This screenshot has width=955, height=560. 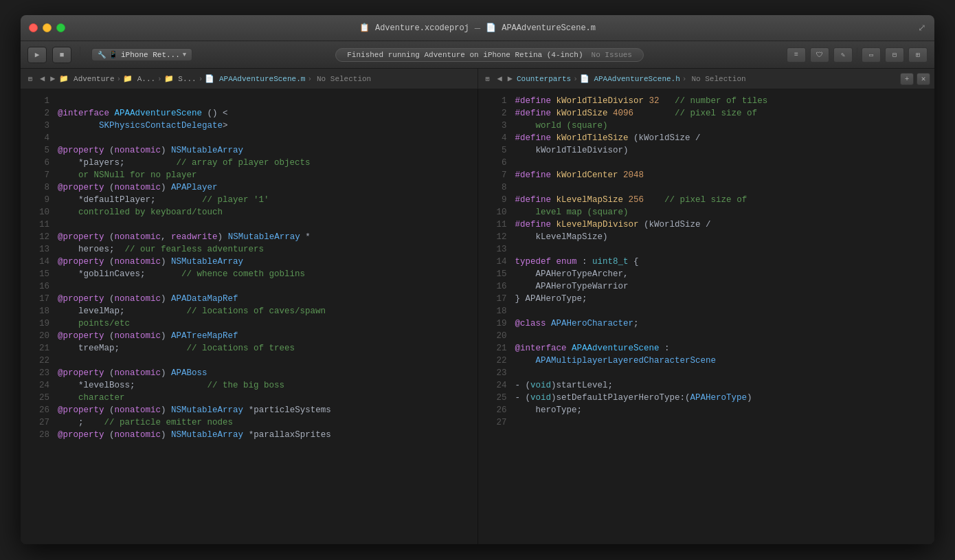 What do you see at coordinates (249, 150) in the screenshot?
I see `code-line: 5@property (nonatomic) NSMutableArray` at bounding box center [249, 150].